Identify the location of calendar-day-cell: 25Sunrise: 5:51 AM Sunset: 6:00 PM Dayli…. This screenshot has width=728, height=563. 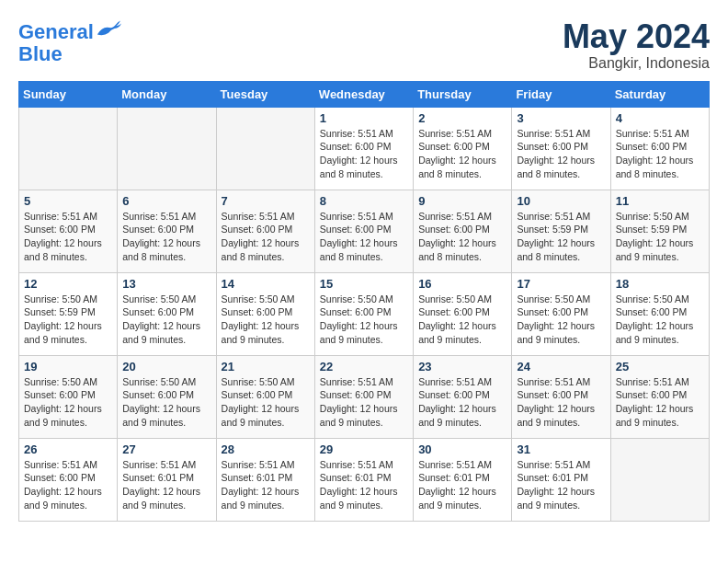
(660, 396).